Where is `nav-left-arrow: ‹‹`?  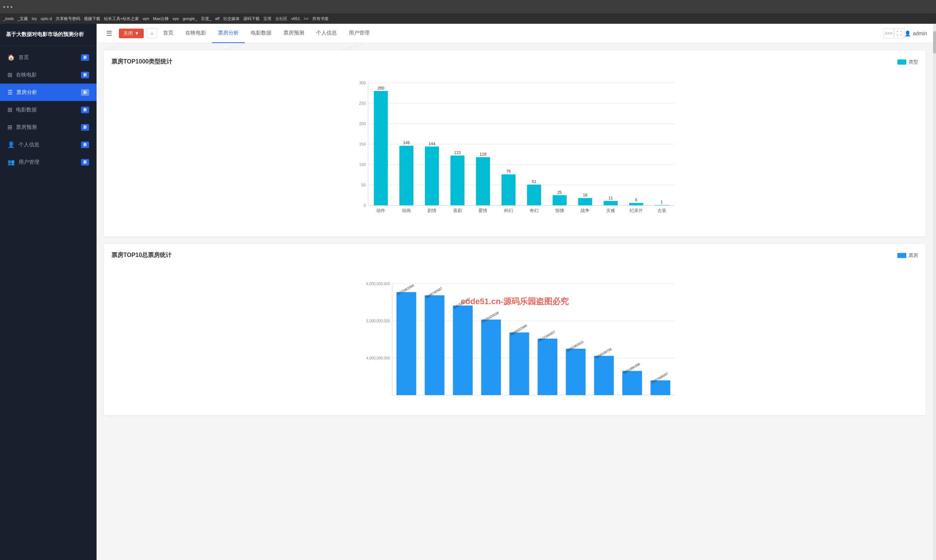 nav-left-arrow: ‹‹ is located at coordinates (152, 33).